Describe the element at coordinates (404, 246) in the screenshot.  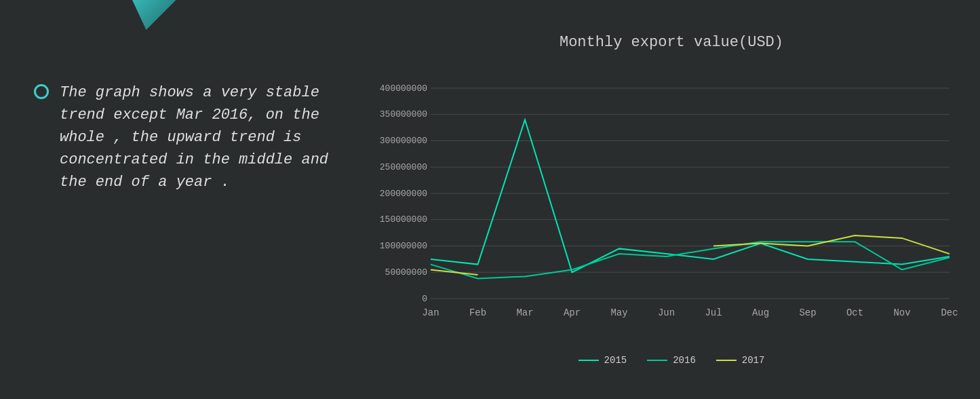
I see `svg-text: 100000000` at that location.